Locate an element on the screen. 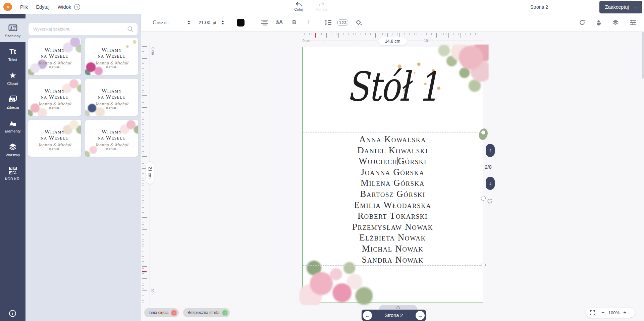 This screenshot has width=644, height=321. text-tool-icon: Tt is located at coordinates (13, 52).